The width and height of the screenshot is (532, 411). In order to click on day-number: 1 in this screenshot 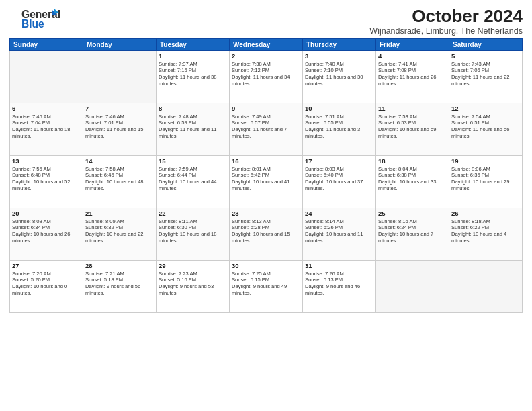, I will do `click(193, 56)`.